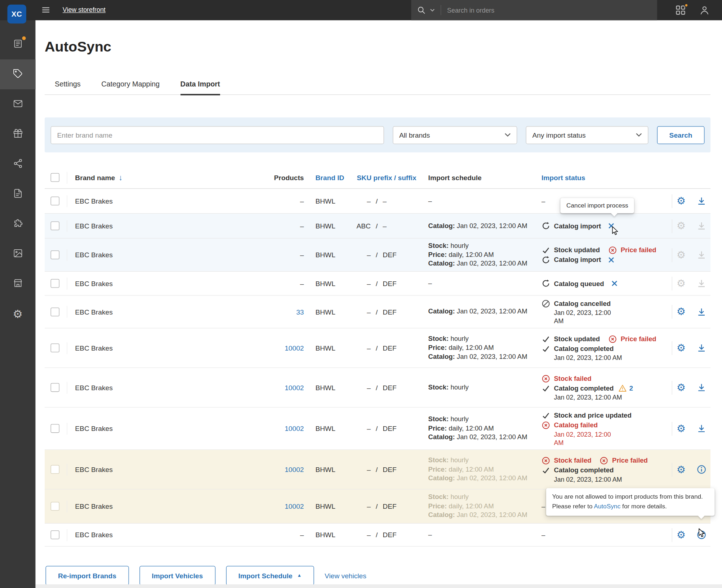 The image size is (722, 588). I want to click on sort-desc-icon: ↓, so click(120, 178).